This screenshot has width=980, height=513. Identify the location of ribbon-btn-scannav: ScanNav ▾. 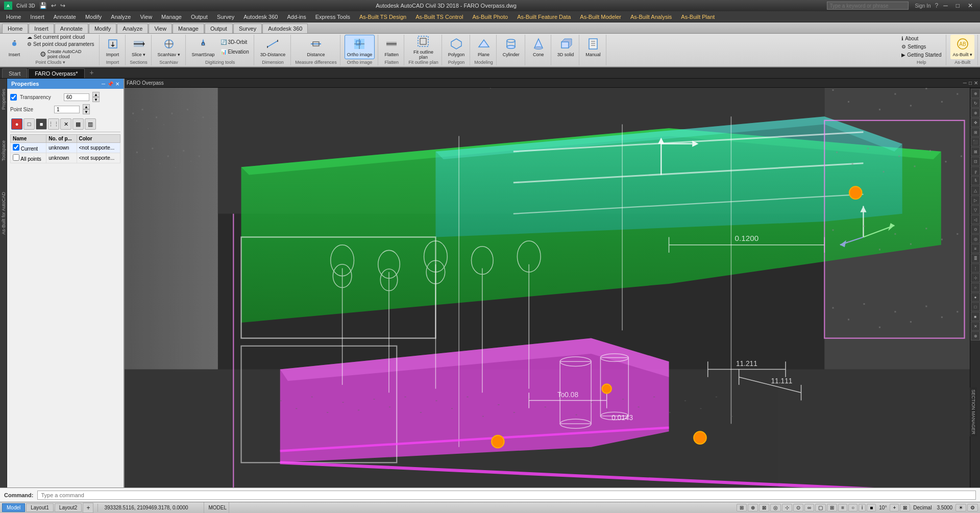
(169, 47).